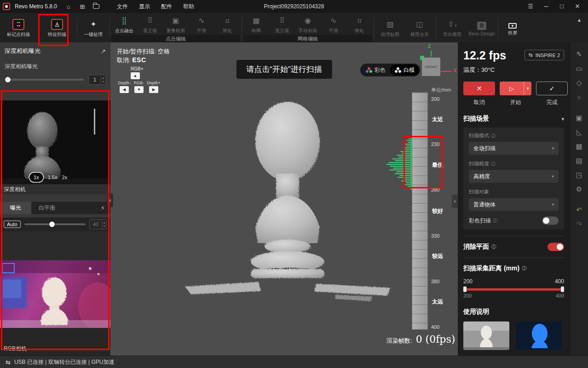 The height and width of the screenshot is (368, 588). What do you see at coordinates (18, 24) in the screenshot?
I see `marker-scan-icon: ⠭` at bounding box center [18, 24].